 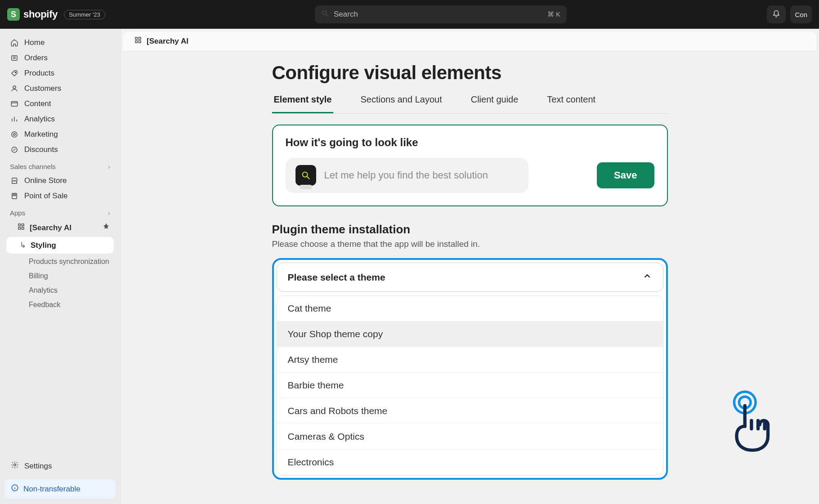 What do you see at coordinates (776, 14) in the screenshot?
I see `notifications-button` at bounding box center [776, 14].